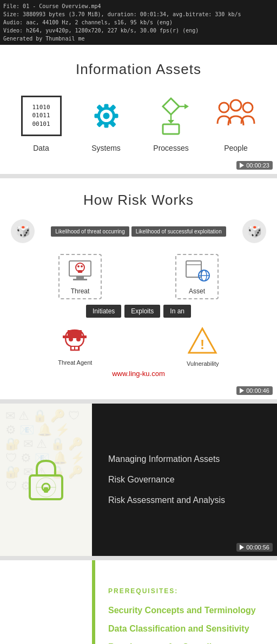 The height and width of the screenshot is (644, 277). I want to click on processes-label: Processes, so click(171, 148).